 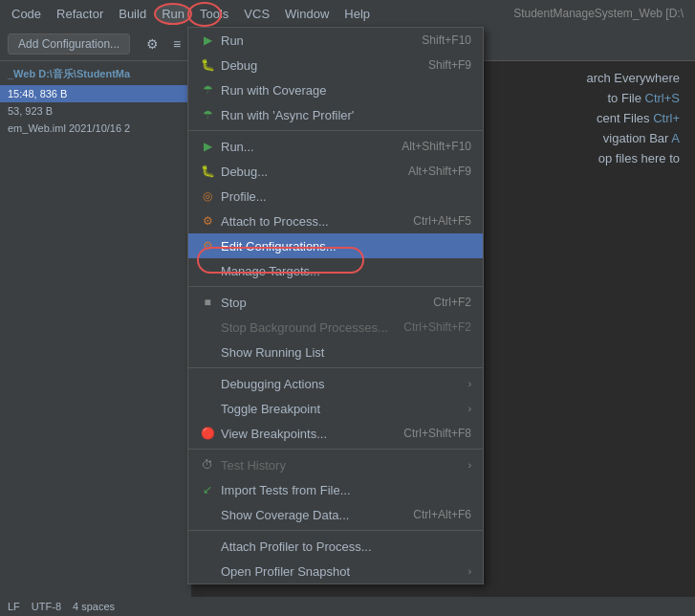 I want to click on icon-show-running, so click(x=207, y=352).